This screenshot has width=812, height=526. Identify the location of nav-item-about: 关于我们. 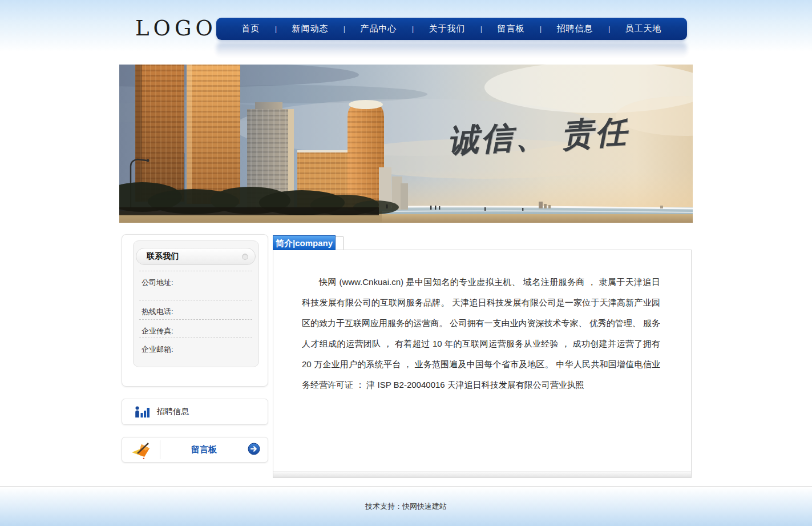
(447, 29).